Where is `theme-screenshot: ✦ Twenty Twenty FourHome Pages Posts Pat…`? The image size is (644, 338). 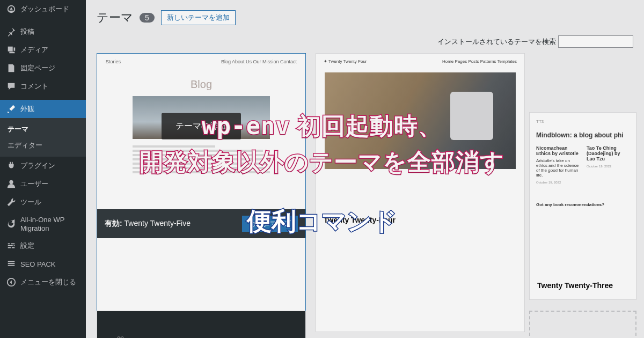 theme-screenshot: ✦ Twenty Twenty FourHome Pages Posts Pat… is located at coordinates (420, 131).